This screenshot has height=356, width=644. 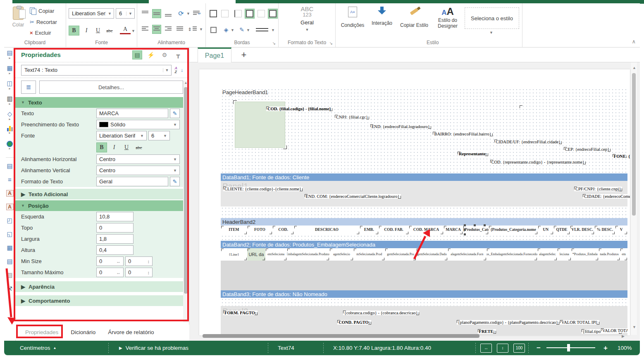 I want to click on border-style-button, so click(x=262, y=30).